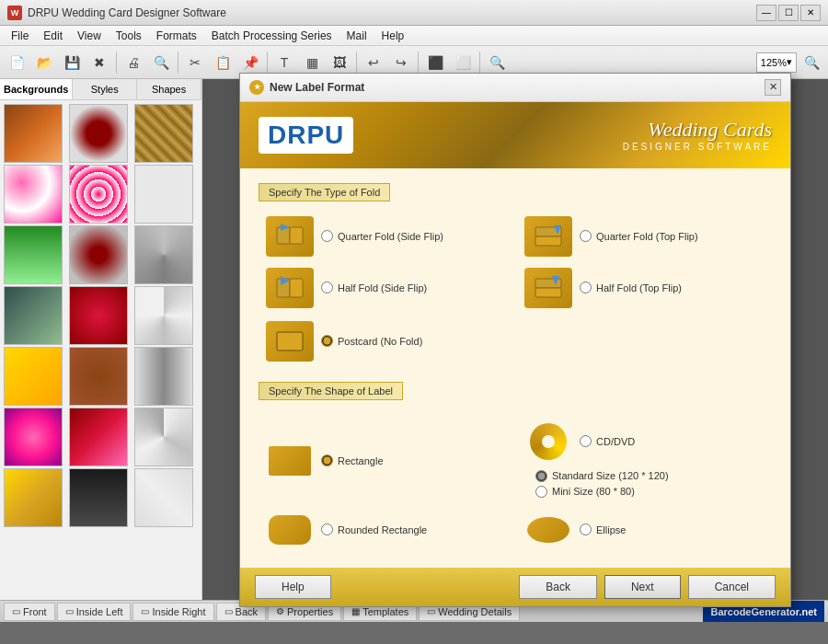 The width and height of the screenshot is (828, 644). I want to click on fold-half-side-label: Half Fold (Side Flip), so click(383, 288).